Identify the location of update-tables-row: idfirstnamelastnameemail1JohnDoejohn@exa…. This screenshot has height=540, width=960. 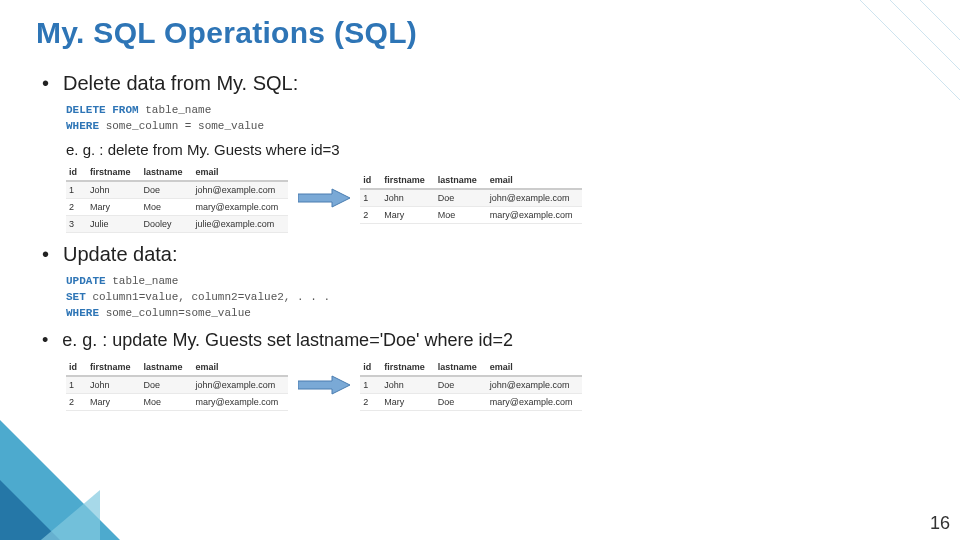
(513, 385).